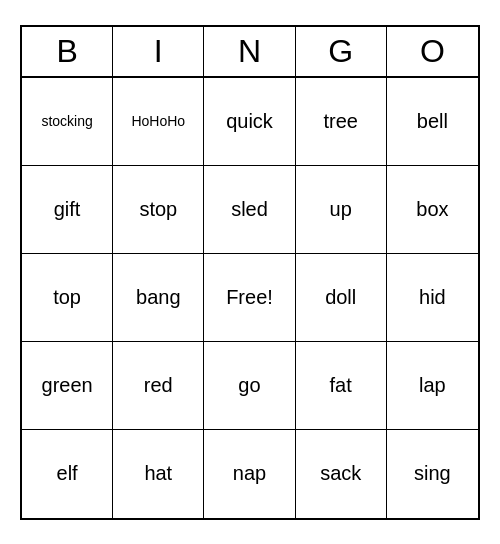  I want to click on cell-r2-c0: top, so click(68, 298).